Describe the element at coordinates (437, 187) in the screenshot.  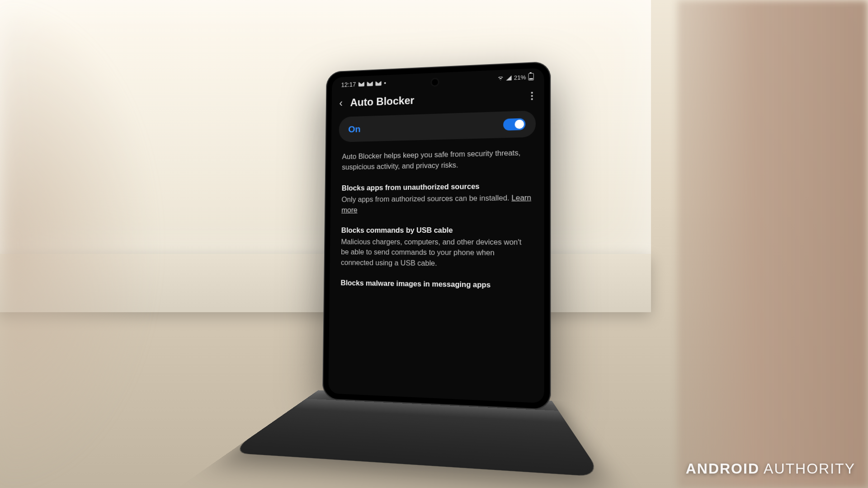
I see `section-title: Blocks apps from unauthorized sources` at that location.